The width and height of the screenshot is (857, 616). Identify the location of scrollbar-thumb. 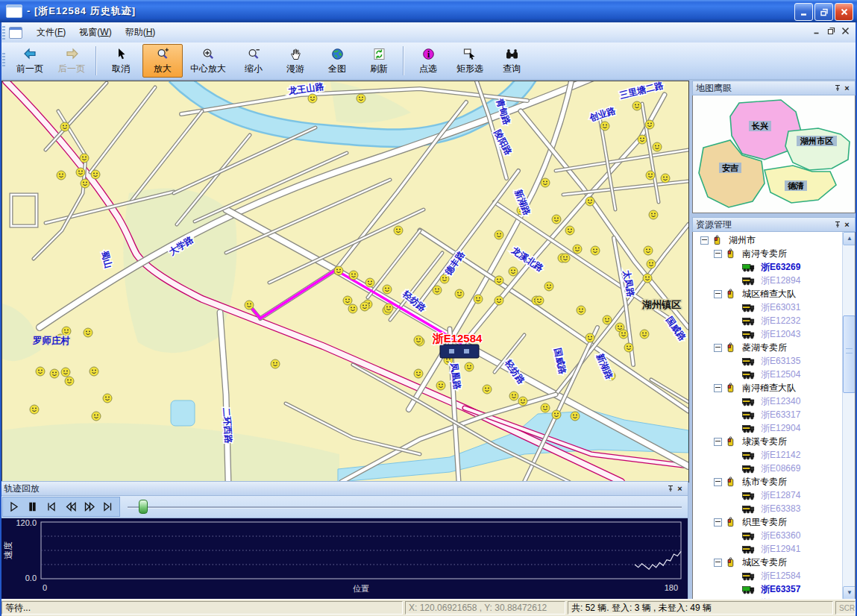
(849, 354).